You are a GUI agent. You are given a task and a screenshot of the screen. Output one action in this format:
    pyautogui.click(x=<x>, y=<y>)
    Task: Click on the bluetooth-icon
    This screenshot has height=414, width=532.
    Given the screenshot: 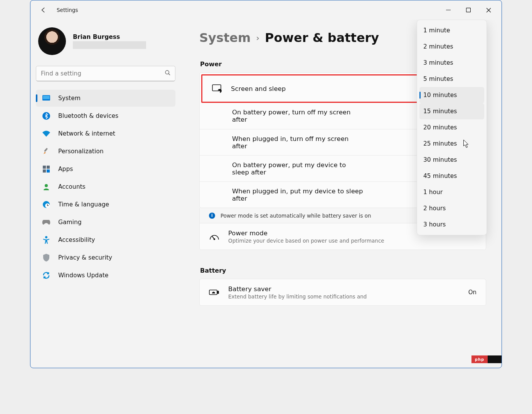 What is the action you would take?
    pyautogui.click(x=46, y=116)
    